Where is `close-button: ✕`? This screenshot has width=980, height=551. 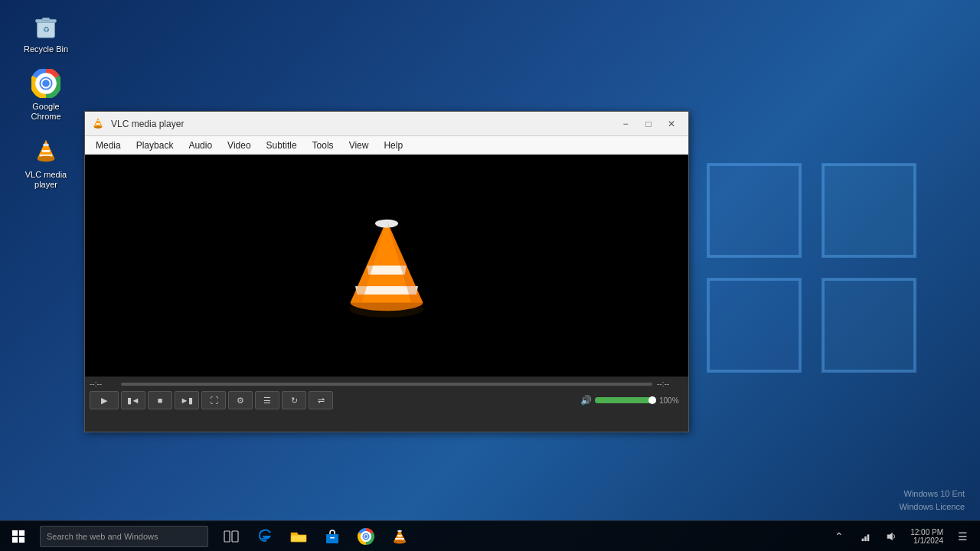 close-button: ✕ is located at coordinates (671, 124).